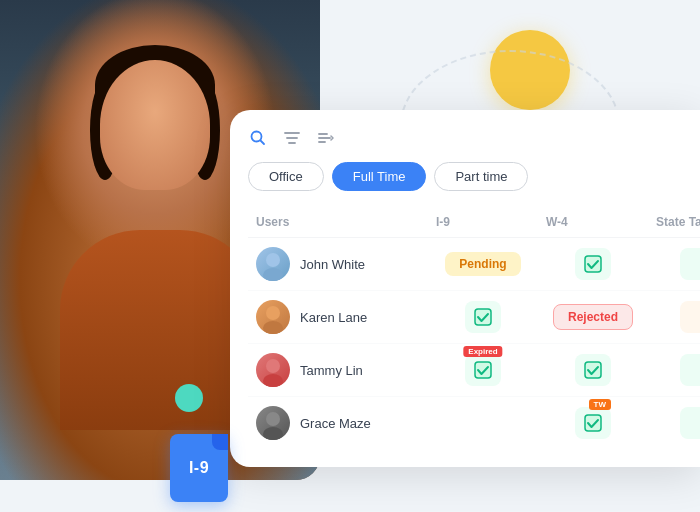  Describe the element at coordinates (482, 264) in the screenshot. I see `pending-badge: Pending` at that location.